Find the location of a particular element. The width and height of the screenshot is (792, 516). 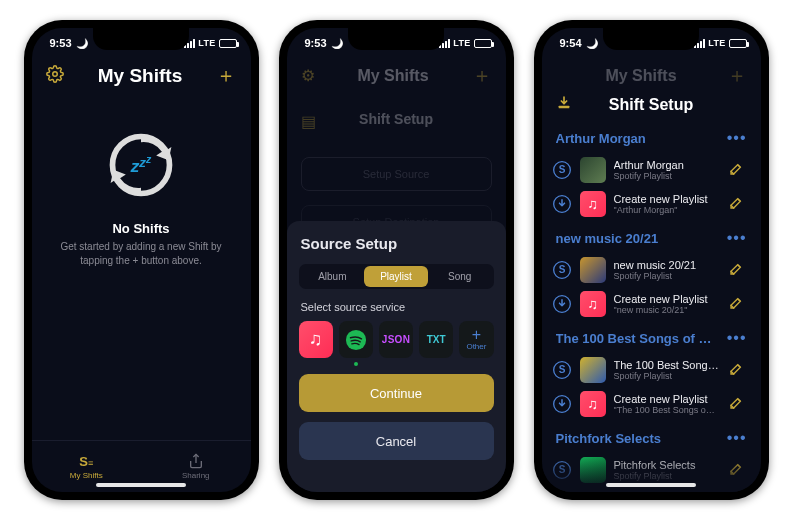

row-text: new music 20/21Spotify Playlist is located at coordinates (668, 270).